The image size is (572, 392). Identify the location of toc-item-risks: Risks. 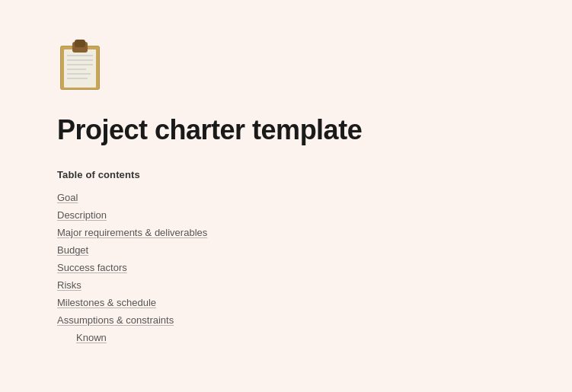
(315, 285).